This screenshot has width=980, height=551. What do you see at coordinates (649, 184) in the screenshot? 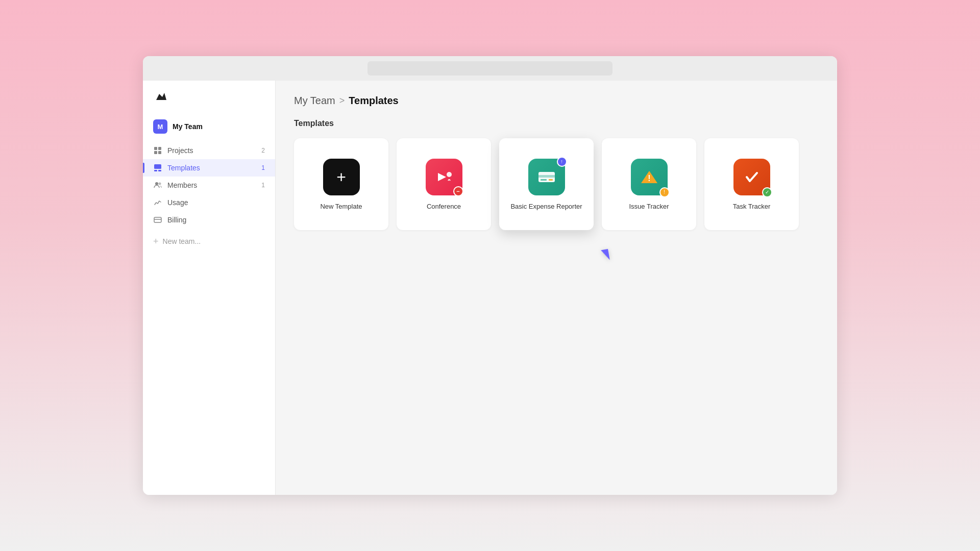
I see `template-card-issue-tracker: ! ! Issue Tracker` at bounding box center [649, 184].